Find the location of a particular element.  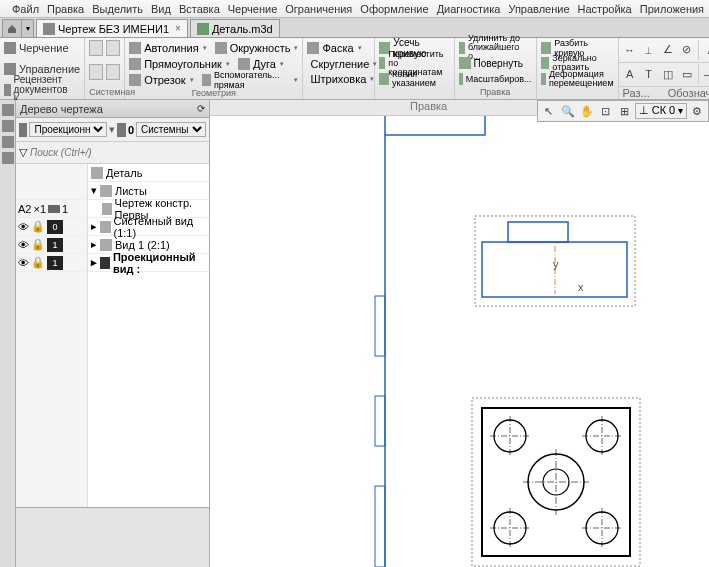

menu-edit: Правка is located at coordinates (66, 9).